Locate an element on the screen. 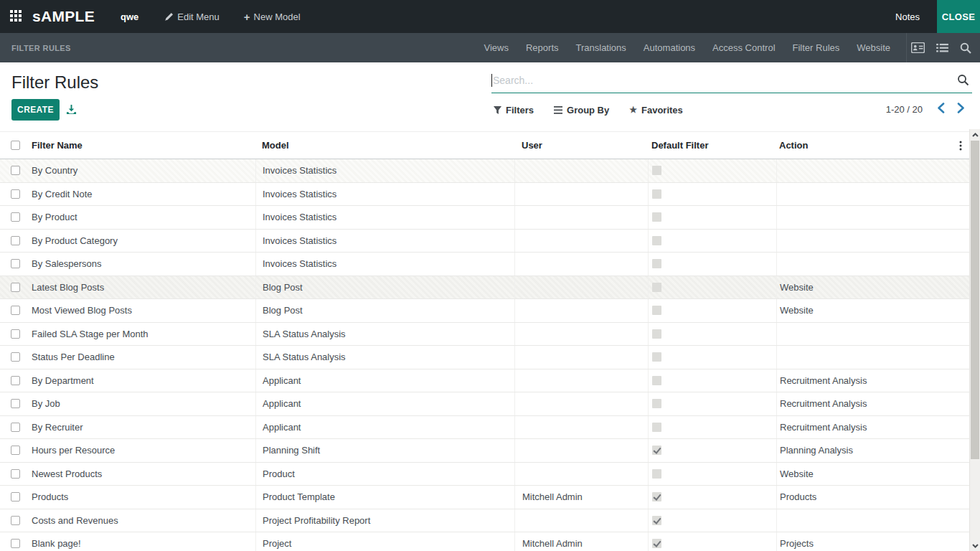 The image size is (980, 551). new-model-button: + New Model is located at coordinates (273, 17).